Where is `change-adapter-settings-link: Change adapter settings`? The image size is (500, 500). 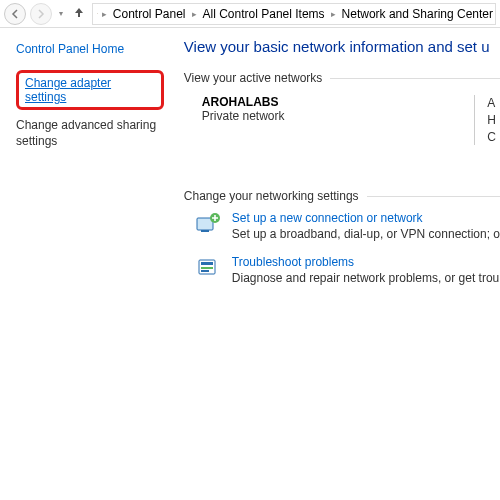
change-adapter-settings-link: Change adapter settings is located at coordinates (68, 90).